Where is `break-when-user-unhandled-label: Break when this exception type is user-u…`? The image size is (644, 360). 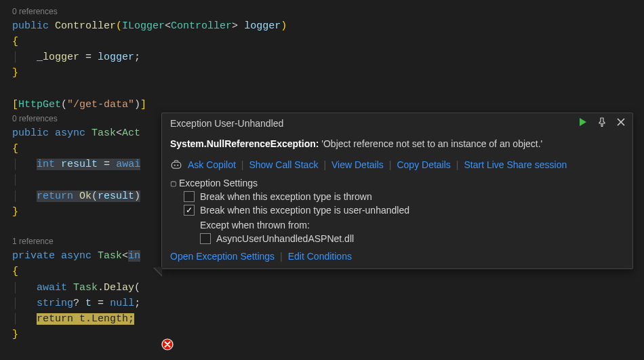 break-when-user-unhandled-label: Break when this exception type is user-u… is located at coordinates (305, 210).